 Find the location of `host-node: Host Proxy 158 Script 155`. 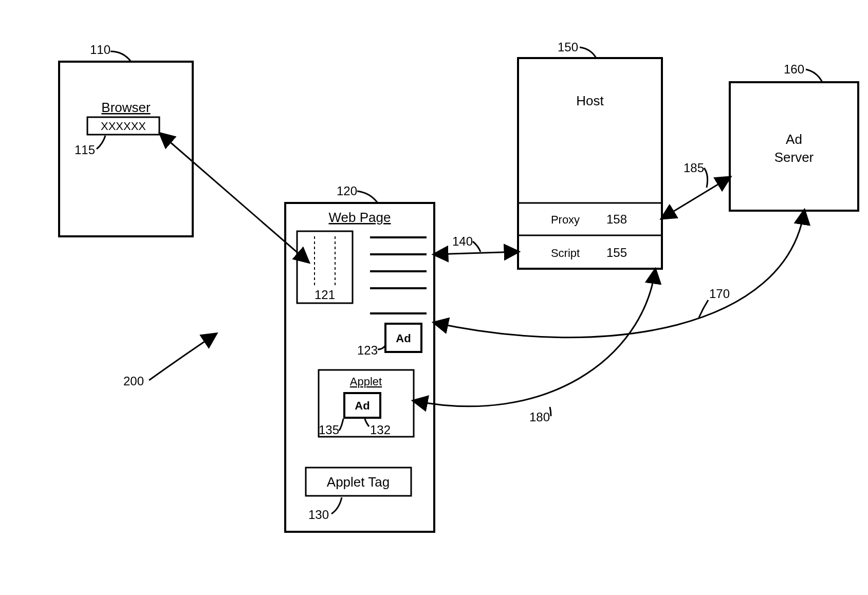

host-node: Host Proxy 158 Script 155 is located at coordinates (590, 163).